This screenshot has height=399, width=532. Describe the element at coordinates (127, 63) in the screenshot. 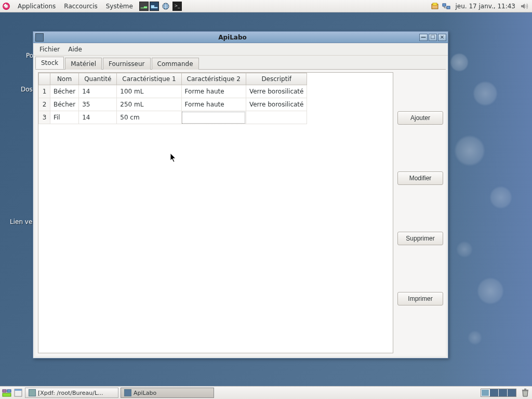

I see `tab-fournisseur: Fournisseur` at that location.